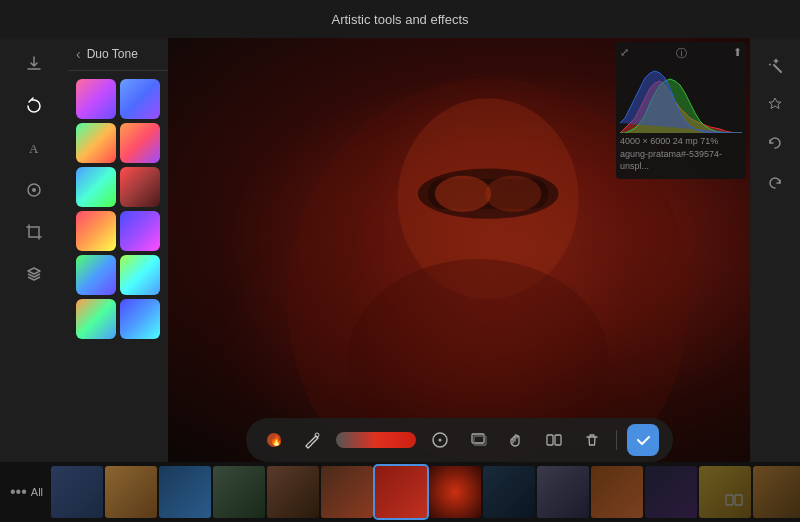  I want to click on right-sidebar, so click(775, 250).